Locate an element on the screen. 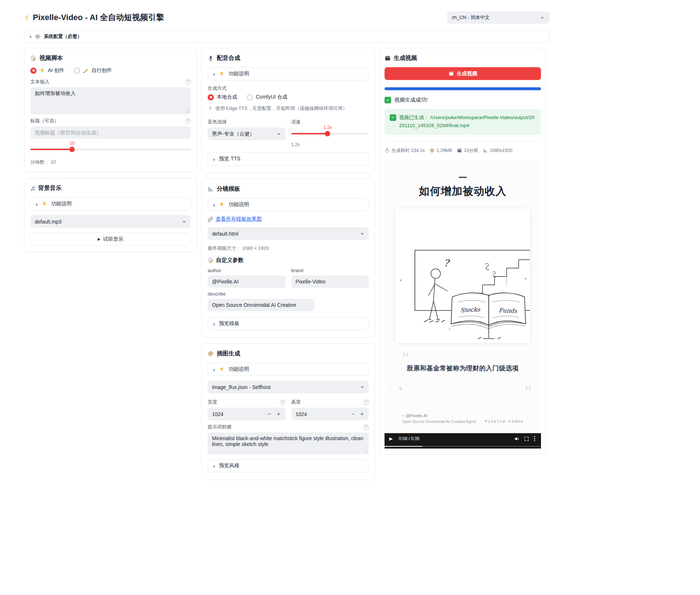 The image size is (700, 595). check-icon: ✓ is located at coordinates (393, 118).